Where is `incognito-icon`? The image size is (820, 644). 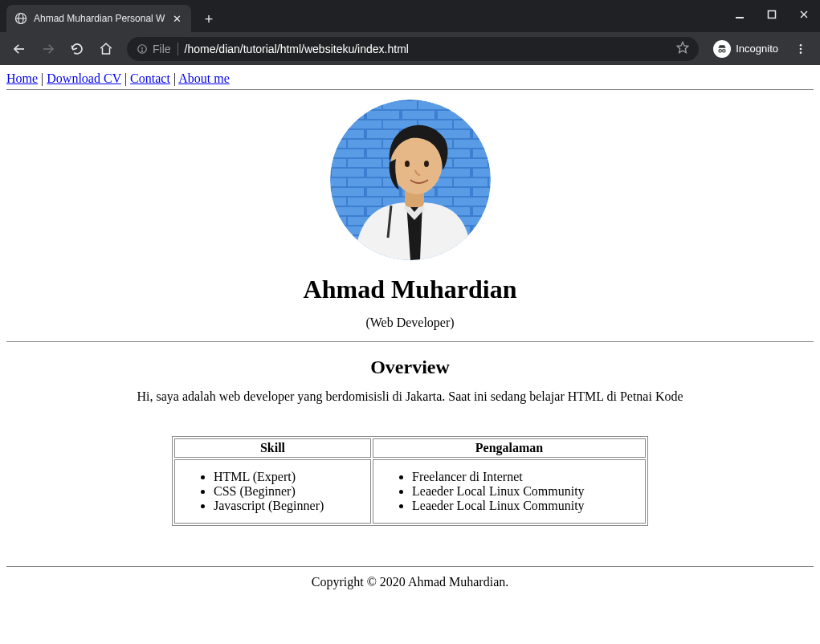 incognito-icon is located at coordinates (722, 49).